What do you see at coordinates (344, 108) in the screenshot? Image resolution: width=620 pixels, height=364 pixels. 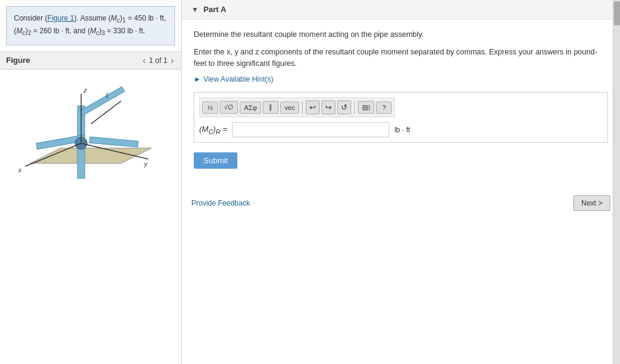 I see `reset-button: ↺` at bounding box center [344, 108].